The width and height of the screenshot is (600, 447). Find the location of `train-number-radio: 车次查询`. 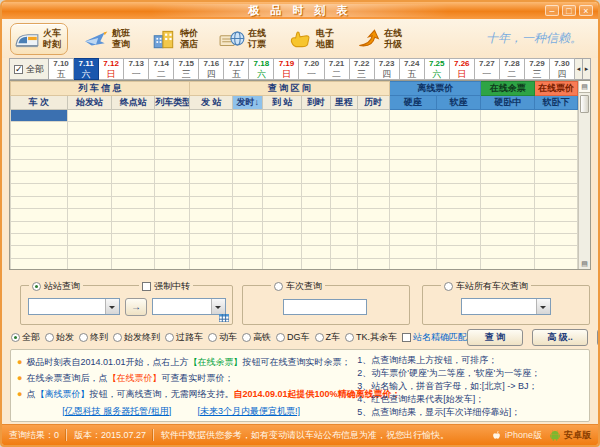

train-number-radio: 车次查询 is located at coordinates (298, 286).